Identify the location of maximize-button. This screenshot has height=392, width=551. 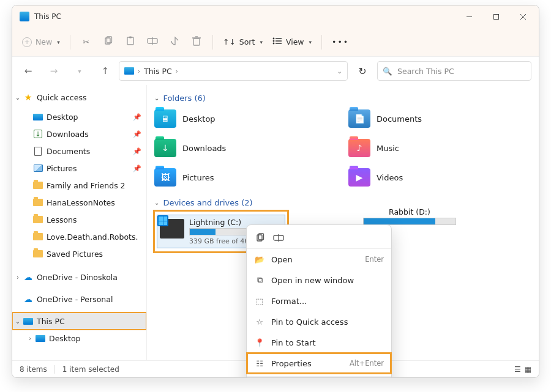
(496, 17).